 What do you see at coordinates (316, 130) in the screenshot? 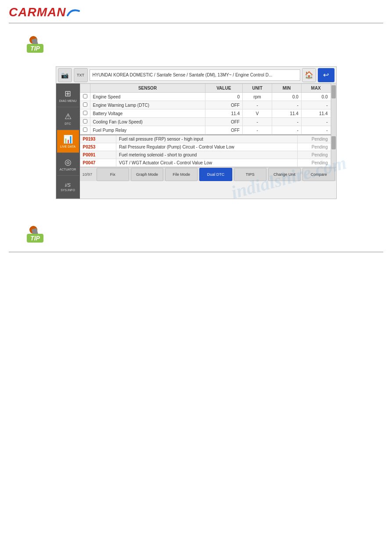
I see `sensor-max-4: -` at bounding box center [316, 130].